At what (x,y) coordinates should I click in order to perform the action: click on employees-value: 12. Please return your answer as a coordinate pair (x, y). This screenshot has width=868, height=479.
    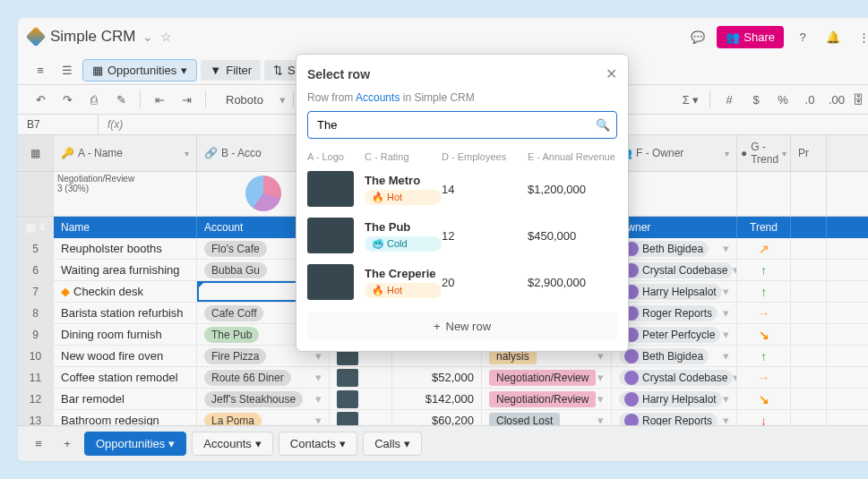
    Looking at the image, I should click on (485, 236).